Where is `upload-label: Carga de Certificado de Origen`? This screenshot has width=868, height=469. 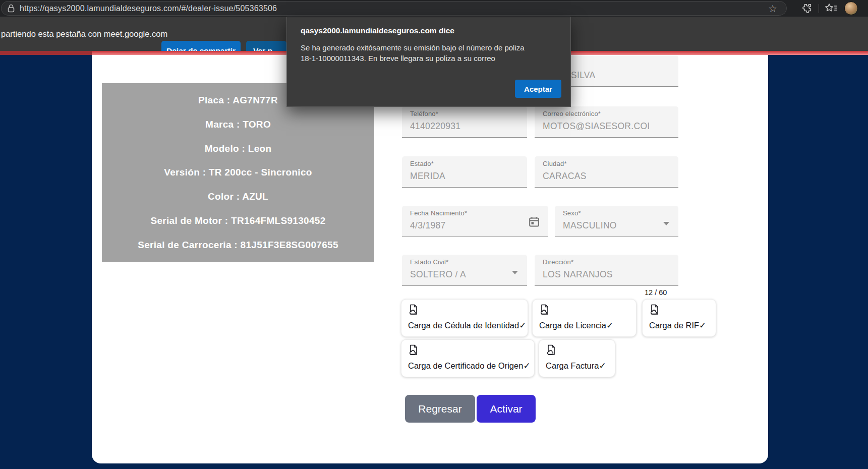
upload-label: Carga de Certificado de Origen is located at coordinates (466, 366).